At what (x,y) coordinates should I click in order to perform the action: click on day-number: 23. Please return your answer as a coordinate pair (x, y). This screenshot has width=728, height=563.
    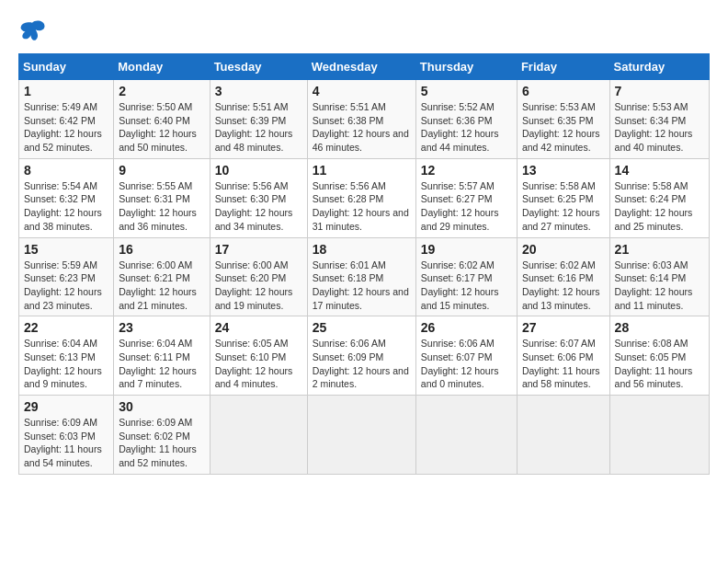
    Looking at the image, I should click on (162, 327).